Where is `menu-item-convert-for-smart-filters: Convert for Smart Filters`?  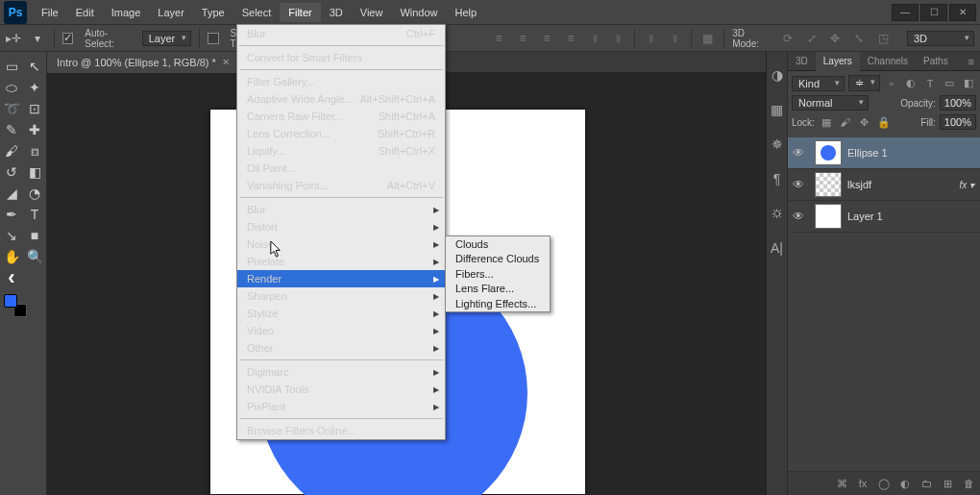 menu-item-convert-for-smart-filters: Convert for Smart Filters is located at coordinates (341, 58).